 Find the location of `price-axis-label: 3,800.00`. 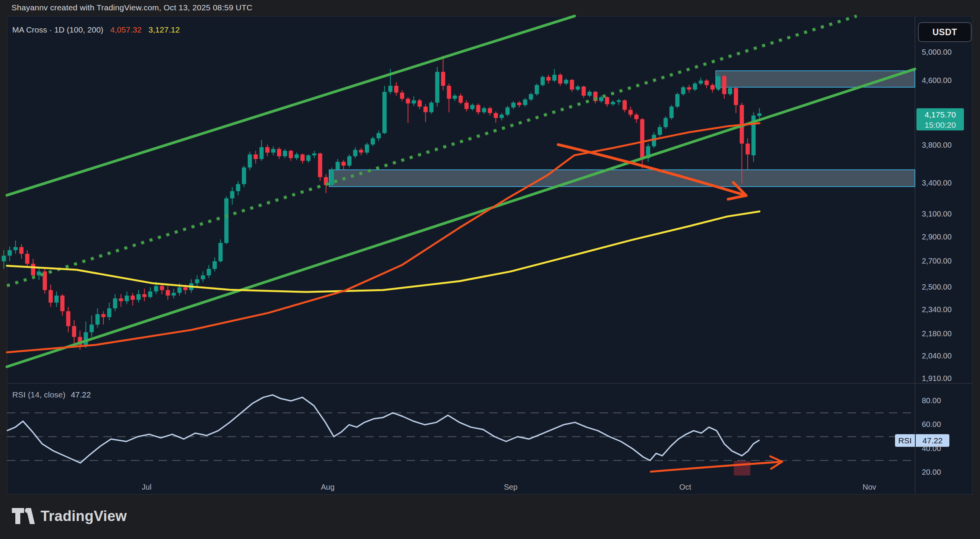

price-axis-label: 3,800.00 is located at coordinates (937, 145).